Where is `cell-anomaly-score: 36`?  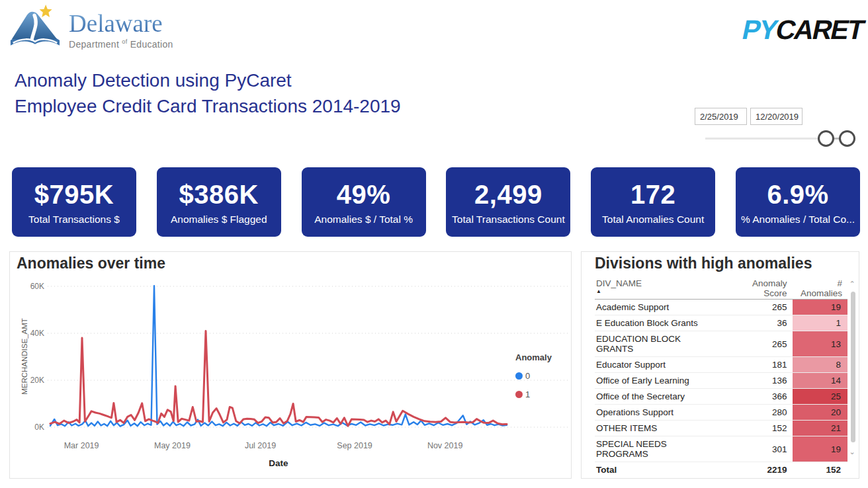 cell-anomaly-score: 36 is located at coordinates (760, 323).